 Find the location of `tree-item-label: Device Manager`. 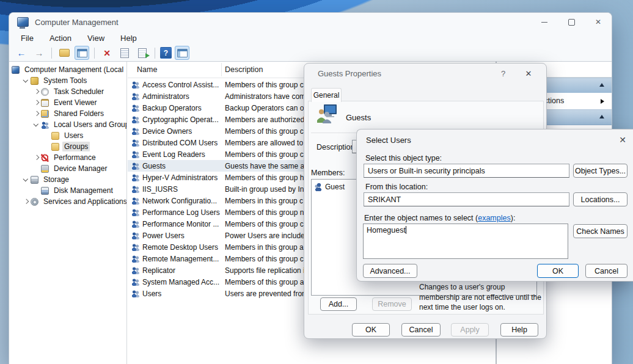

tree-item-label: Device Manager is located at coordinates (81, 169).